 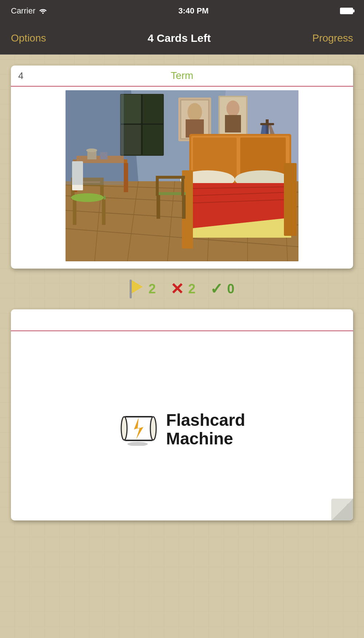 I want to click on logo-scroll-icon, so click(x=139, y=429).